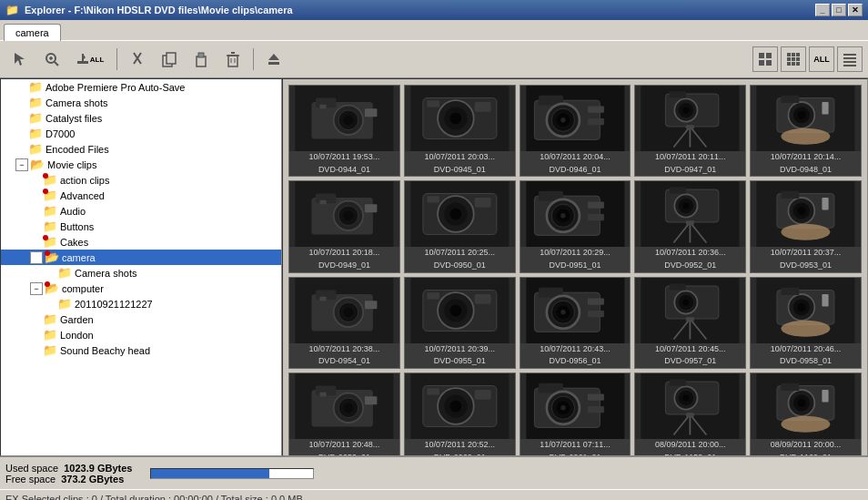 This screenshot has width=868, height=500. What do you see at coordinates (850, 59) in the screenshot?
I see `view-list-button` at bounding box center [850, 59].